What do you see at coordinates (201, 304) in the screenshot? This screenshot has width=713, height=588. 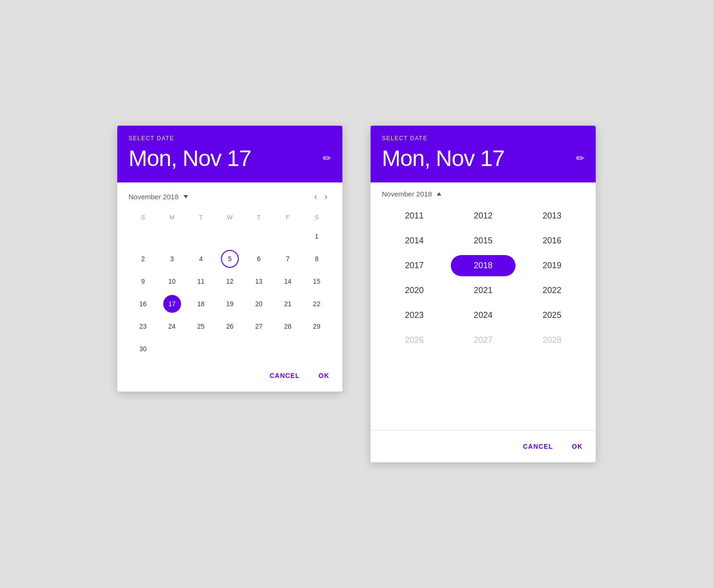 I see `day-cell: 18` at bounding box center [201, 304].